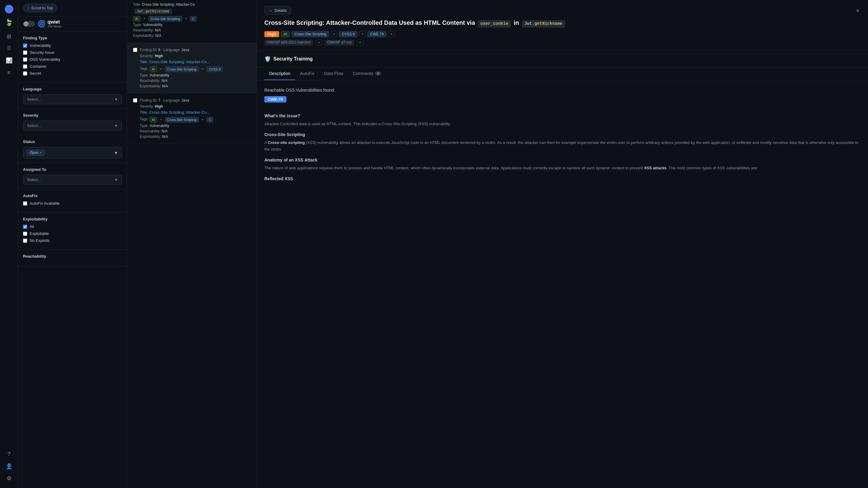  Describe the element at coordinates (72, 59) in the screenshot. I see `oss-vuln-checkbox-item: OSS Vulnerability` at that location.